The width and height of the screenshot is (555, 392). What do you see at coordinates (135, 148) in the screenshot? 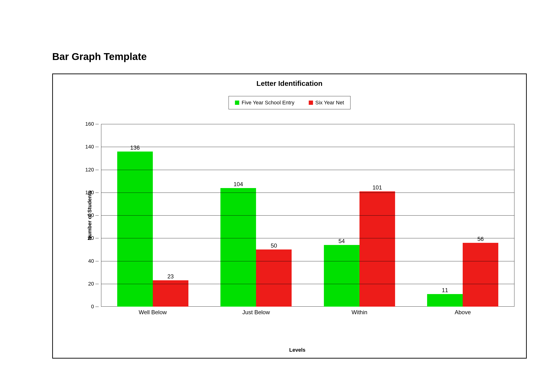
I see `bar-value-label: 136` at bounding box center [135, 148].